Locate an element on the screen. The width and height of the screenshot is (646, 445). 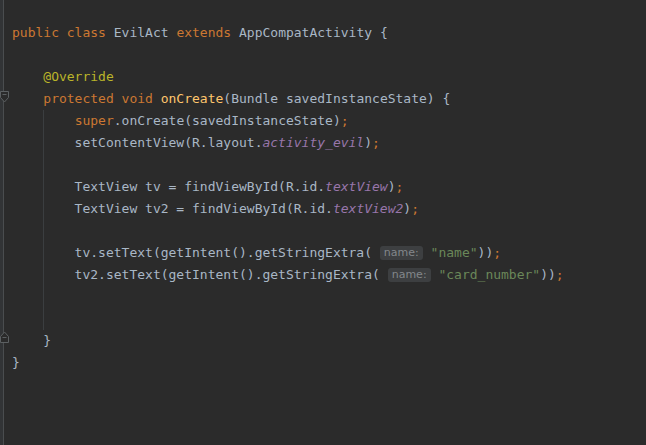
code-token-str: "card_number" is located at coordinates (489, 274).